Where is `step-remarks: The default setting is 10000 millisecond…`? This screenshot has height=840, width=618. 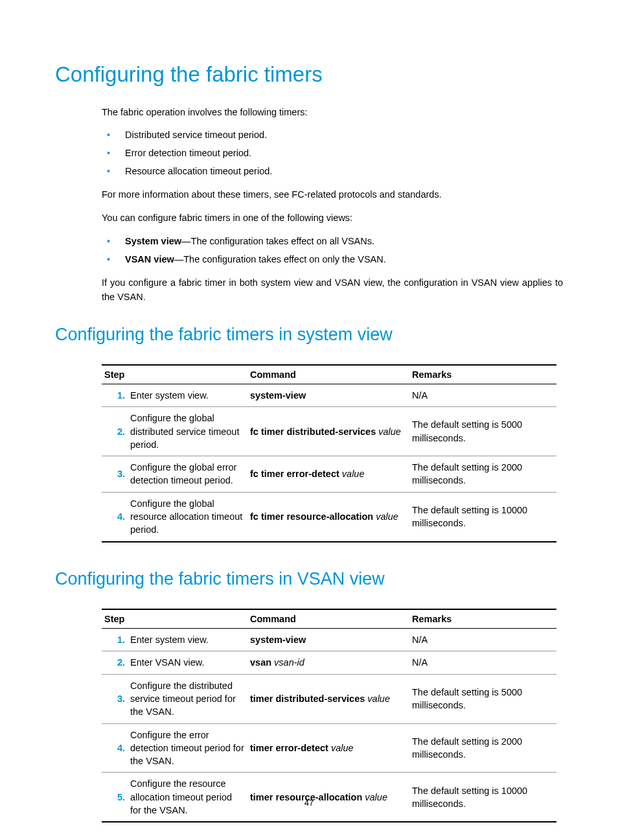
step-remarks: The default setting is 10000 millisecond… is located at coordinates (483, 517).